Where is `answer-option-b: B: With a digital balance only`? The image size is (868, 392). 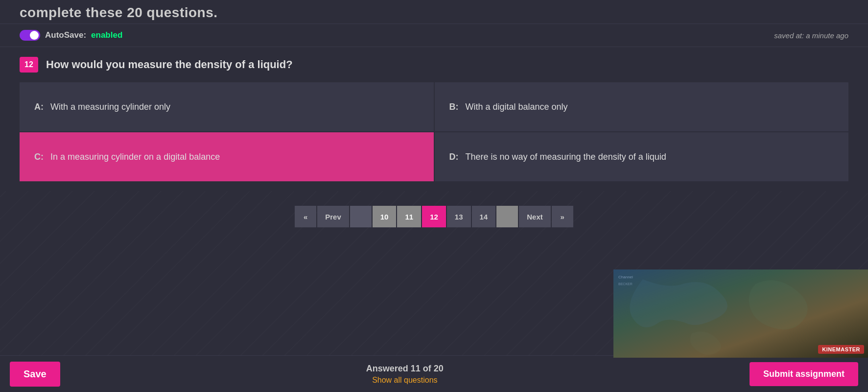
answer-option-b: B: With a digital balance only is located at coordinates (642, 107).